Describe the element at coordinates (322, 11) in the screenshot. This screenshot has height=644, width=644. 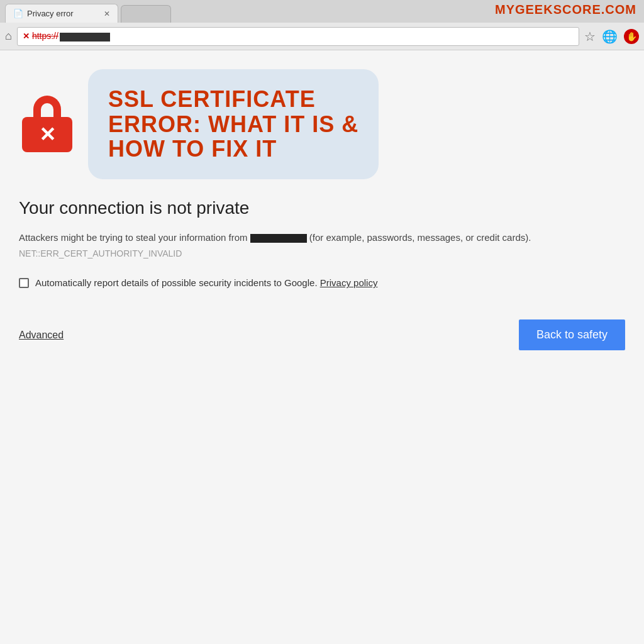
I see `tab-bar: 📄 Privacy error ✕ MYGEEKSCORE.COM` at that location.